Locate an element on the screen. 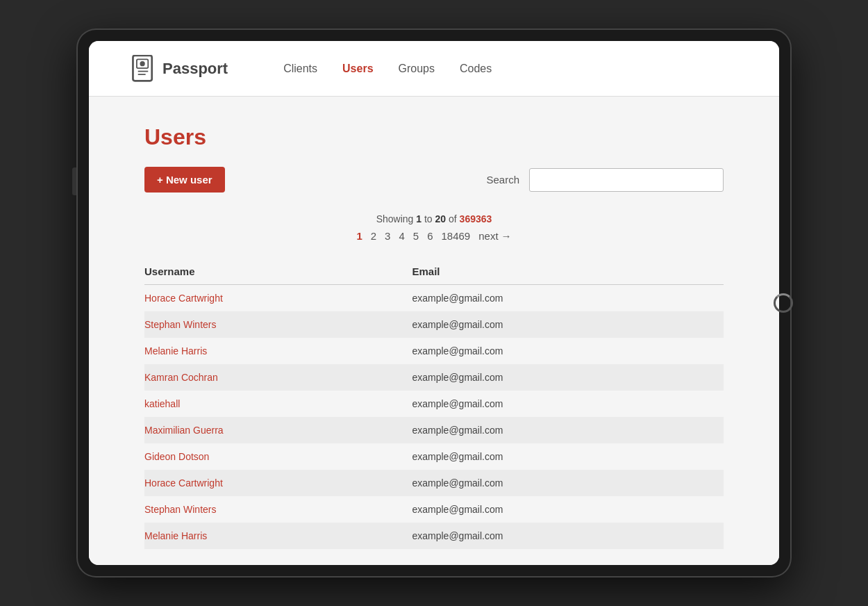  page-5: 5 is located at coordinates (416, 236).